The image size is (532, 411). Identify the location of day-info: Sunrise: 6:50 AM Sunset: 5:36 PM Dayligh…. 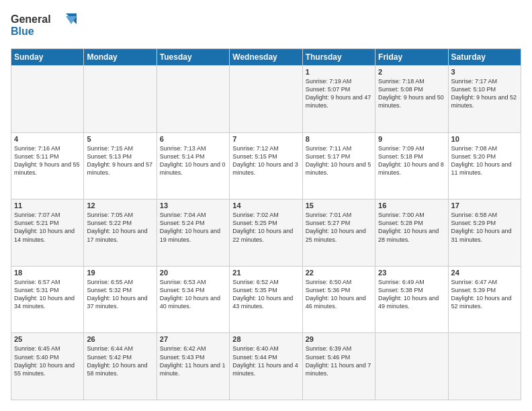
(339, 294).